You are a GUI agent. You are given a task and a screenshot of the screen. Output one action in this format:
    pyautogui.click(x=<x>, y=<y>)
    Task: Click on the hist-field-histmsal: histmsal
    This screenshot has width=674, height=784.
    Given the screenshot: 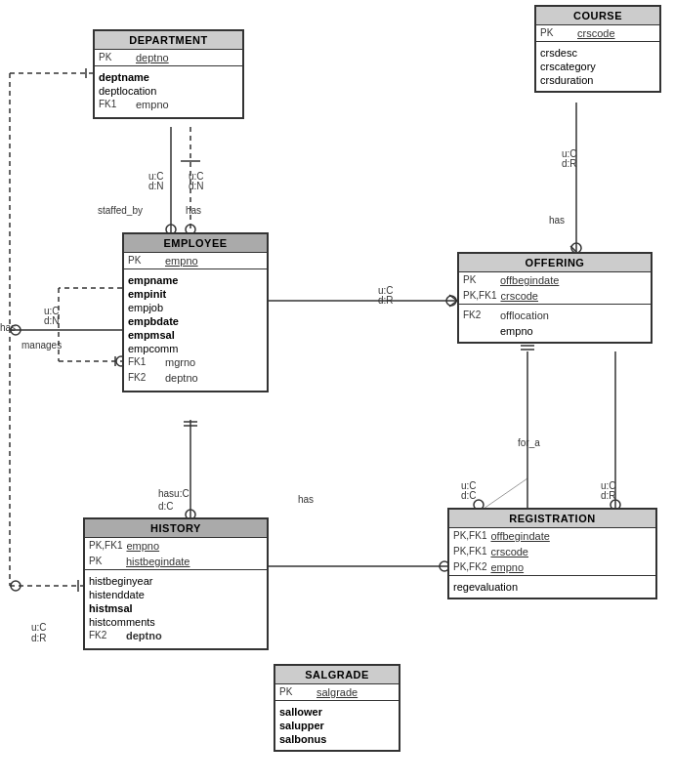 What is the action you would take?
    pyautogui.click(x=176, y=608)
    